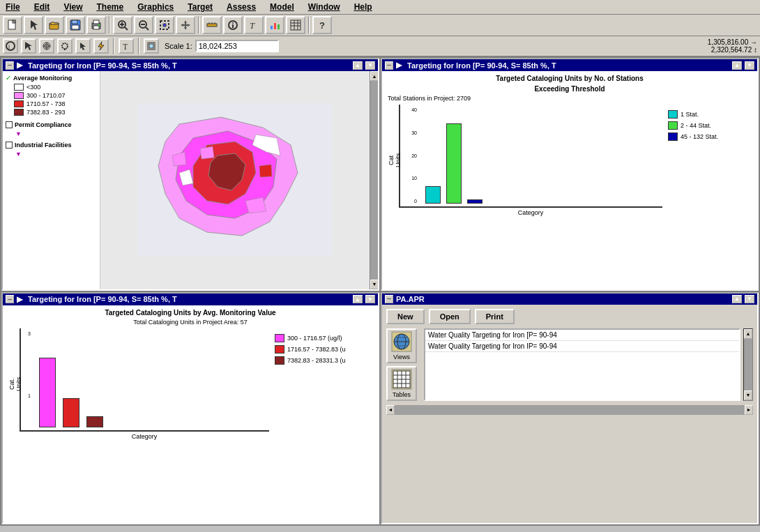 The width and height of the screenshot is (760, 532). What do you see at coordinates (233, 25) in the screenshot?
I see `tb-identify` at bounding box center [233, 25].